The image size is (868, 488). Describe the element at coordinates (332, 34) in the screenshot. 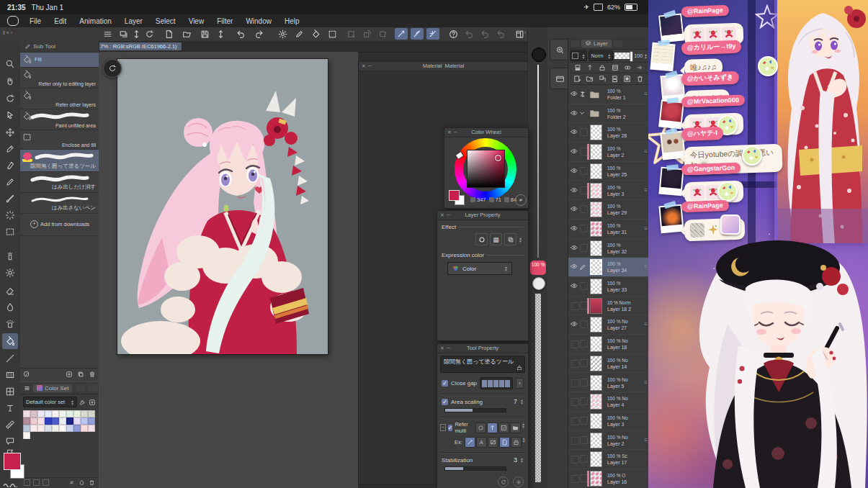

I see `frame-tool-icon` at that location.